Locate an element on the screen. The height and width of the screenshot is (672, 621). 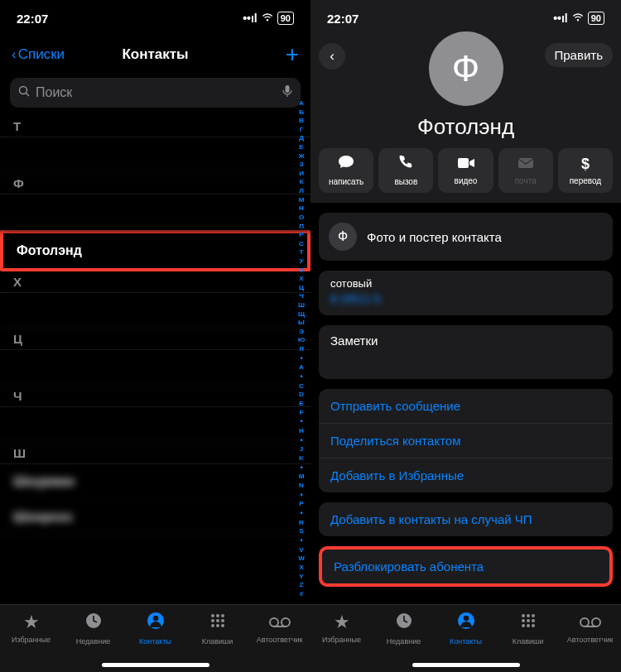
section-header: Ф is located at coordinates (156, 184).